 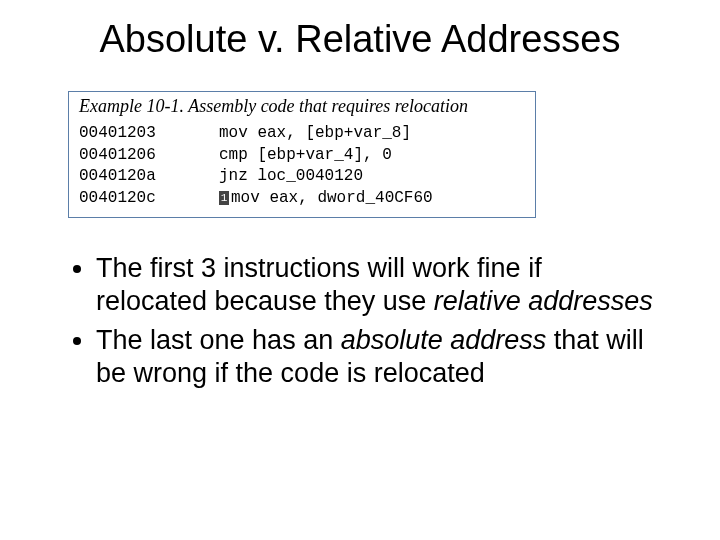 I want to click on bullet-emphasis: absolute address, so click(x=444, y=340).